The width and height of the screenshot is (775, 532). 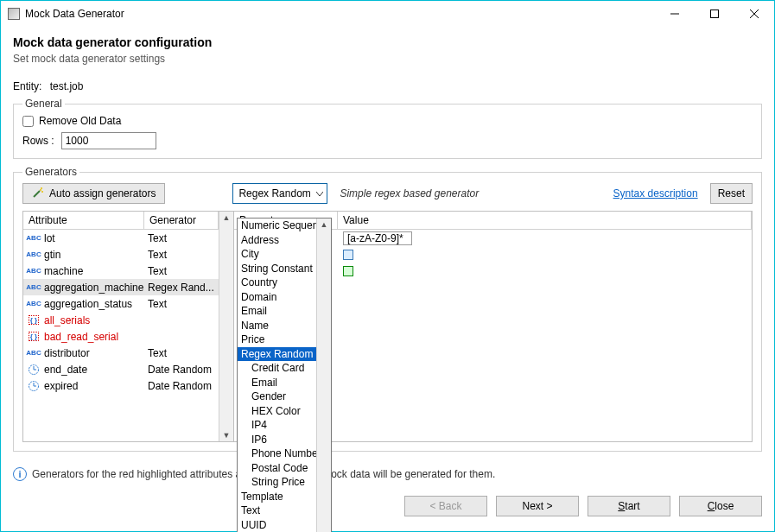 I want to click on dropdown-item: Country, so click(x=276, y=283).